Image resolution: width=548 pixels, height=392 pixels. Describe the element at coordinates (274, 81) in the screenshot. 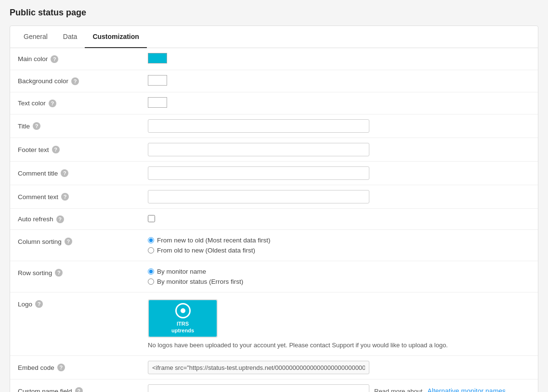

I see `background-color-row: Background color ?` at that location.